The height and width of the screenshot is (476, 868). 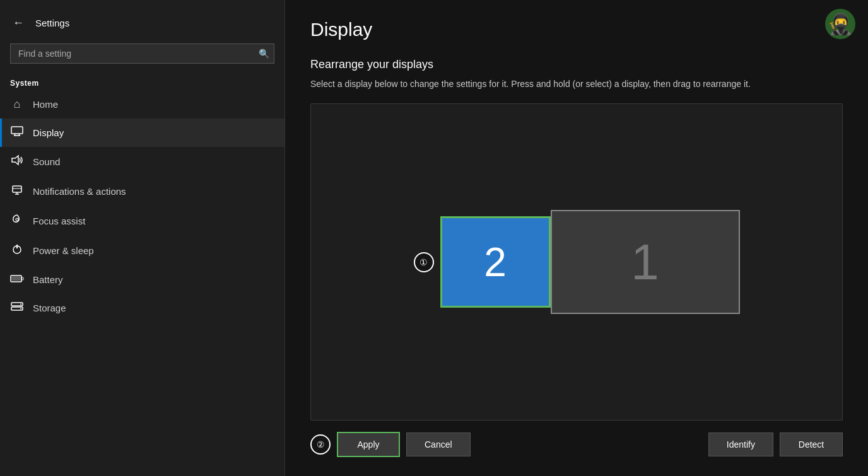 What do you see at coordinates (577, 64) in the screenshot?
I see `section-title: Rearrange your displays` at bounding box center [577, 64].